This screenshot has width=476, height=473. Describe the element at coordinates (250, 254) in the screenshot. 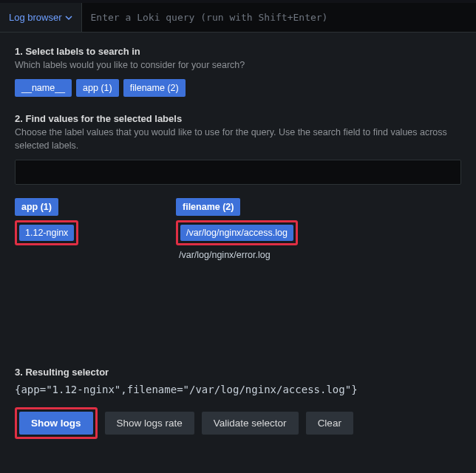

I see `value-filename-other: /var/log/nginx/error.log` at that location.